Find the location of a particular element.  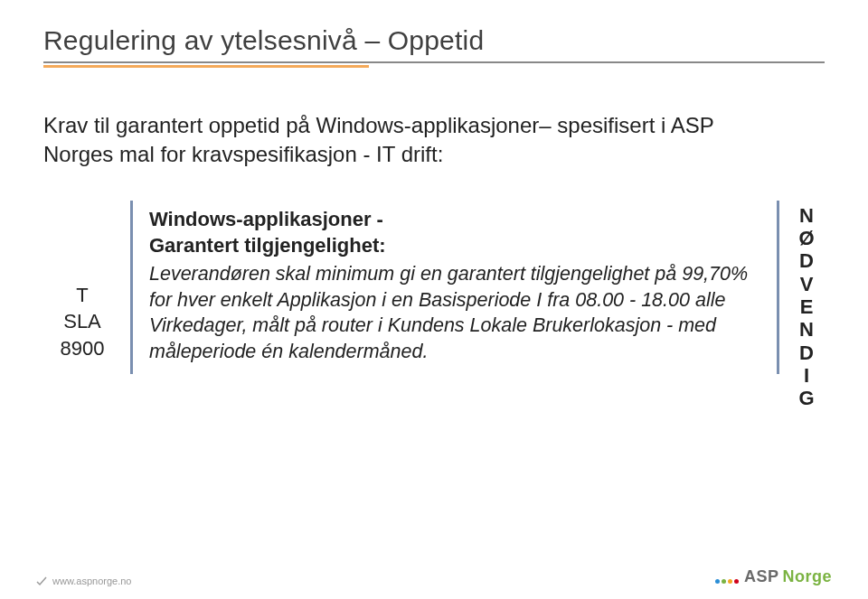

sla-code-cell: T SLA 8900 is located at coordinates (82, 282).